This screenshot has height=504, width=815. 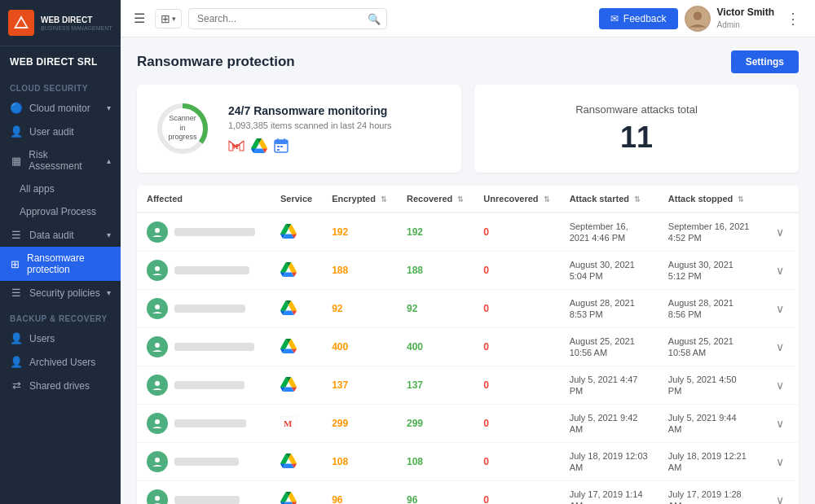 What do you see at coordinates (16, 362) in the screenshot?
I see `archive-icon: 👤` at bounding box center [16, 362].